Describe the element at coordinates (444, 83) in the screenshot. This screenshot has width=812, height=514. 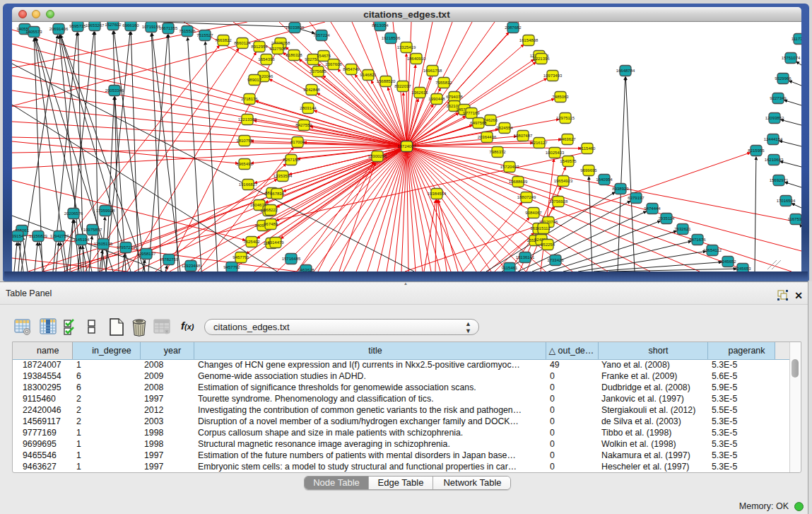
I see `svg-text: 7955812` at that location.